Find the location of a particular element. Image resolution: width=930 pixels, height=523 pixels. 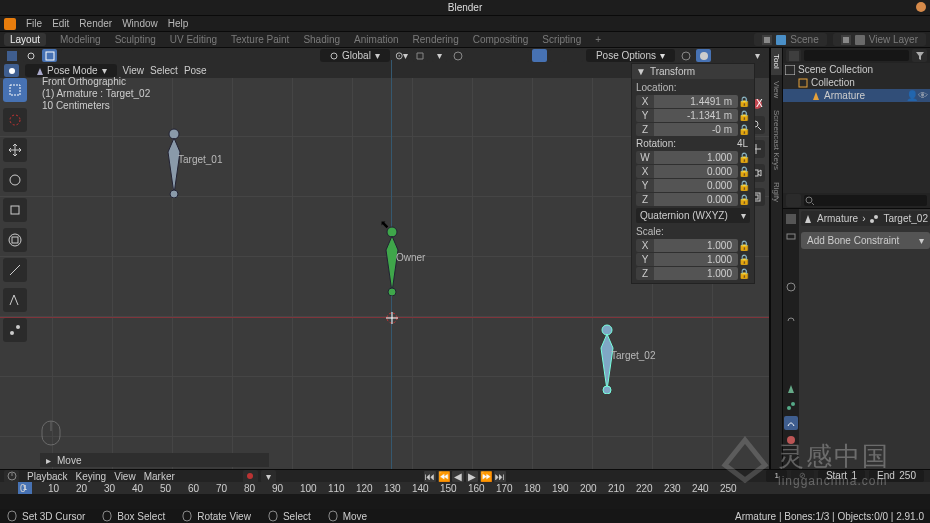

vp-menu-view: View is located at coordinates (134, 70).